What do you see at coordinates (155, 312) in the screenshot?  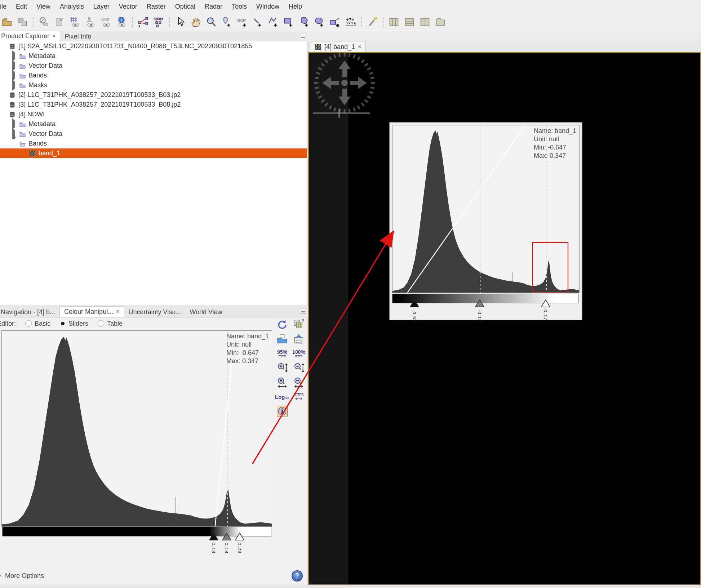 I see `tab-uncertainty-visu: Uncertainty Visu...` at bounding box center [155, 312].